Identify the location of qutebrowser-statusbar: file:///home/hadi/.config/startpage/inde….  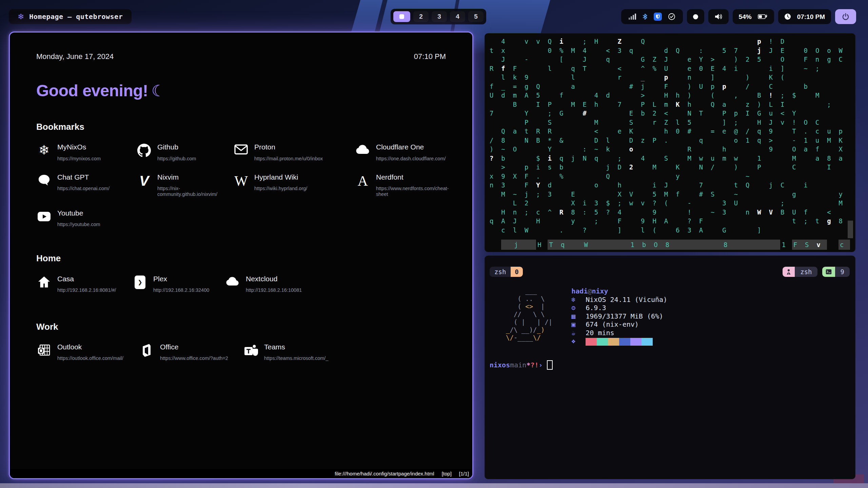
(241, 474).